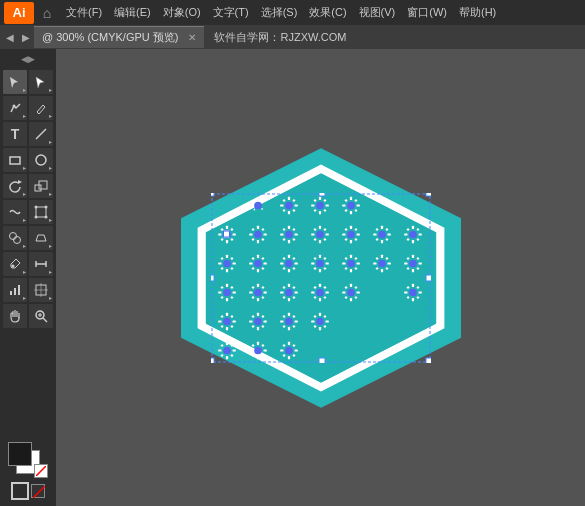  I want to click on menu-edit: 编辑(E), so click(132, 12).